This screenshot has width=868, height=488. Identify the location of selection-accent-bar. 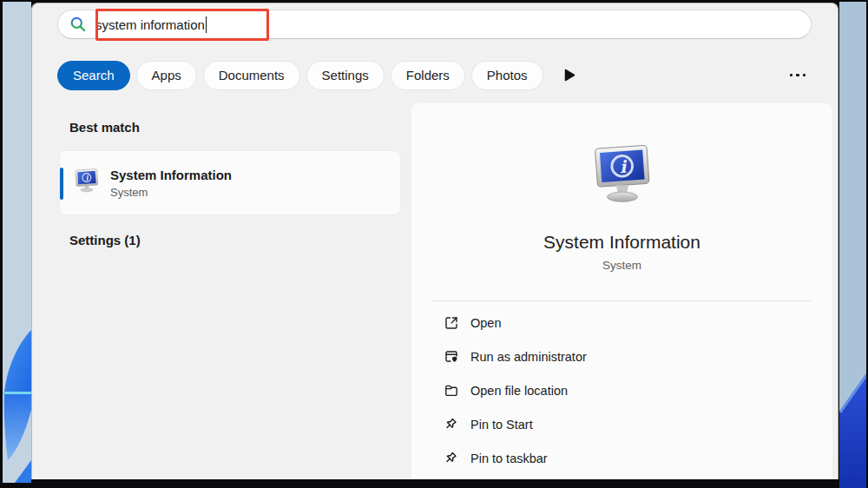
(62, 184).